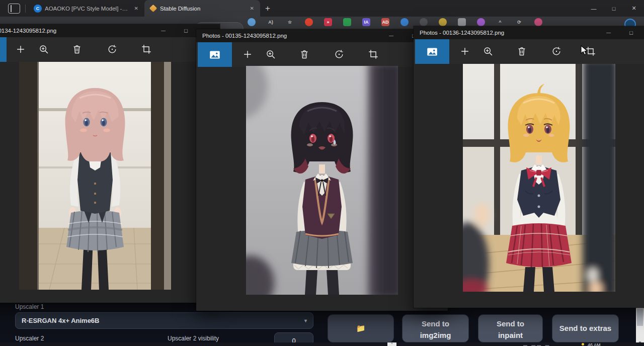 The image size is (644, 346). What do you see at coordinates (443, 22) in the screenshot?
I see `extension-yellow-icon` at bounding box center [443, 22].